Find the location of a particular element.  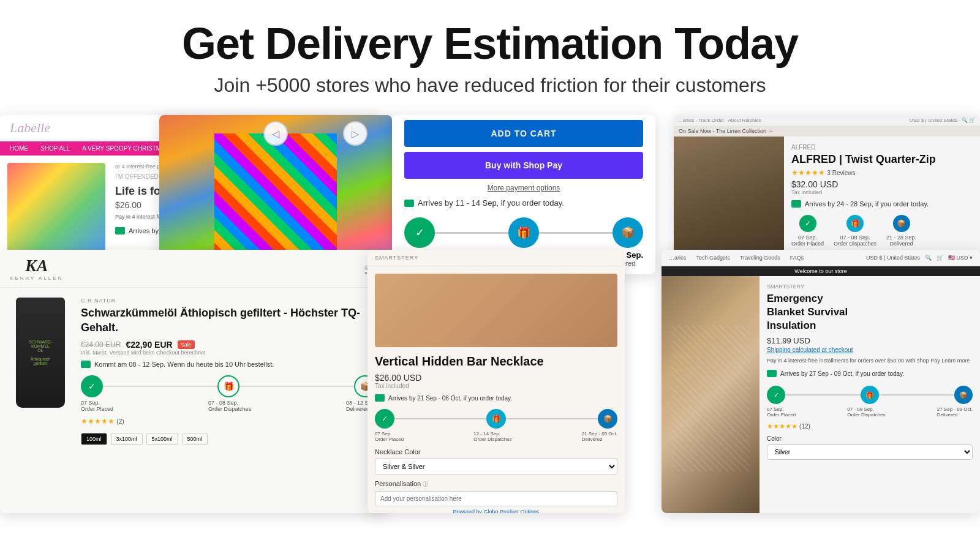

necklace-truck-icon is located at coordinates (380, 398).